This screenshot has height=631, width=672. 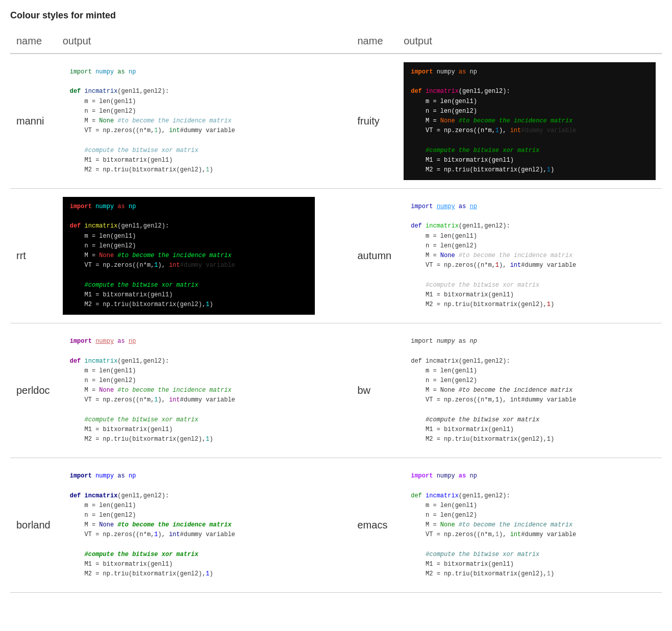 What do you see at coordinates (189, 42) in the screenshot?
I see `col-output-1: output` at bounding box center [189, 42].